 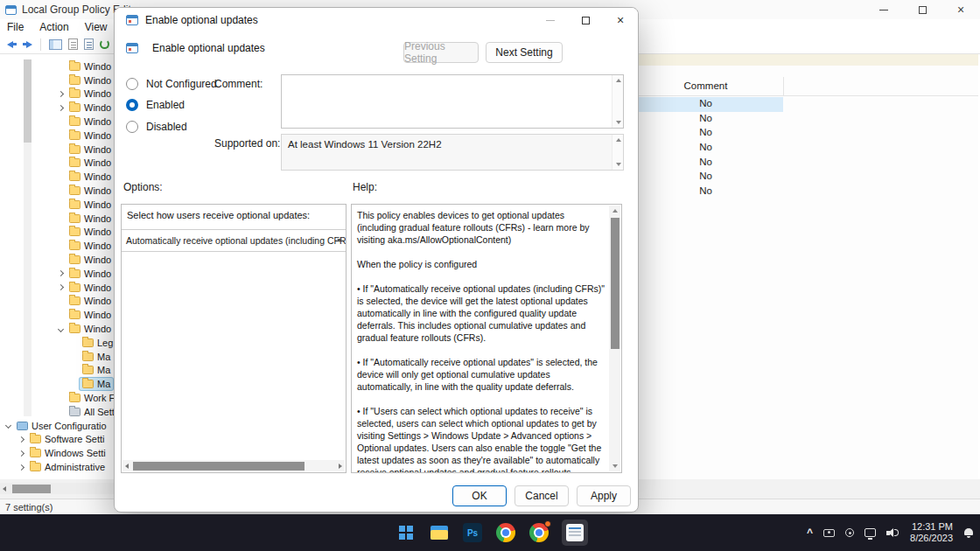 I want to click on policy-editor-icon, so click(x=575, y=533).